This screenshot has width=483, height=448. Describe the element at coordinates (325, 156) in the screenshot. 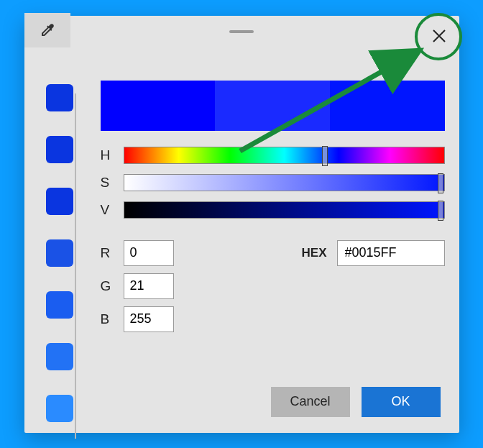

I see `hue-thumb` at that location.